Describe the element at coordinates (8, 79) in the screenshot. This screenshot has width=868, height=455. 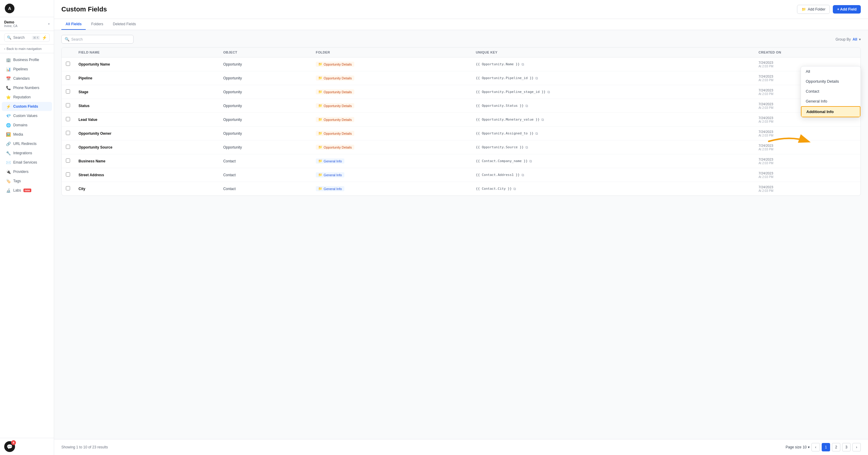
I see `calendars-icon: 📅` at that location.